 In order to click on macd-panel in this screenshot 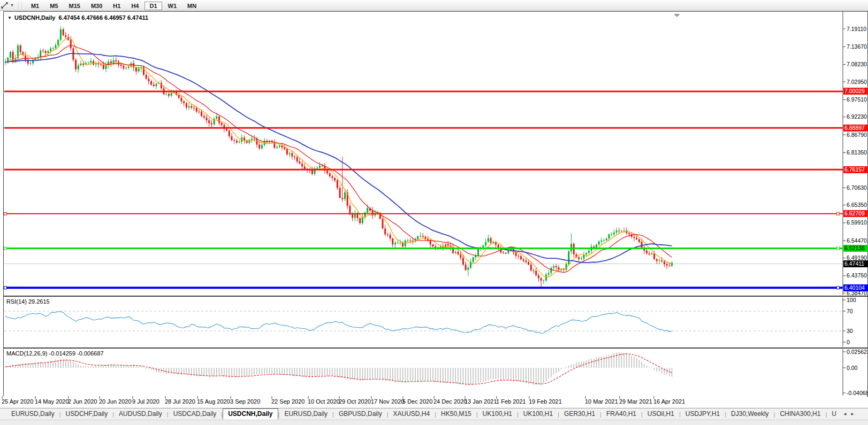, I will do `click(436, 372)`.